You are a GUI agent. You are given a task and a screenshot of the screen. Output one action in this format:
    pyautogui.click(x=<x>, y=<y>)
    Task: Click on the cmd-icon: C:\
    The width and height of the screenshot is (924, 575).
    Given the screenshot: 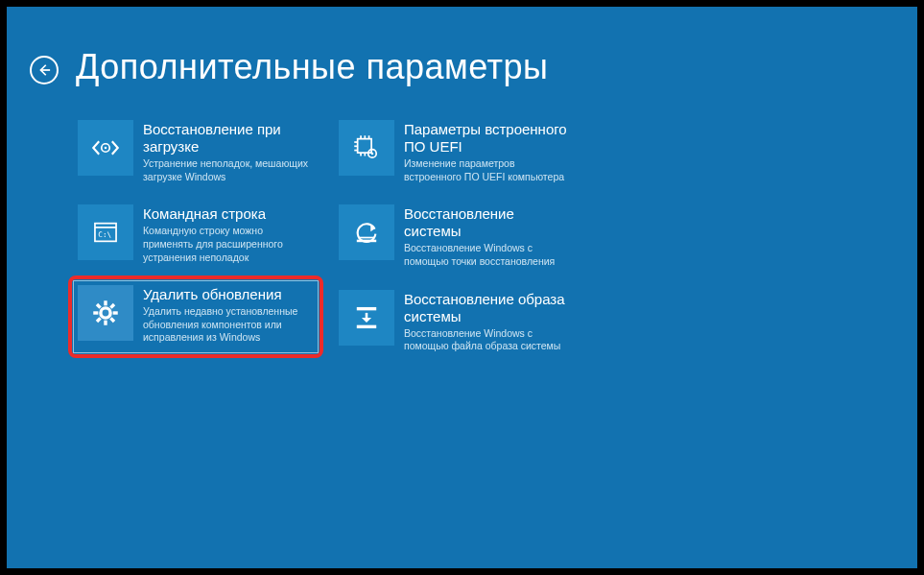 What is the action you would take?
    pyautogui.click(x=106, y=232)
    